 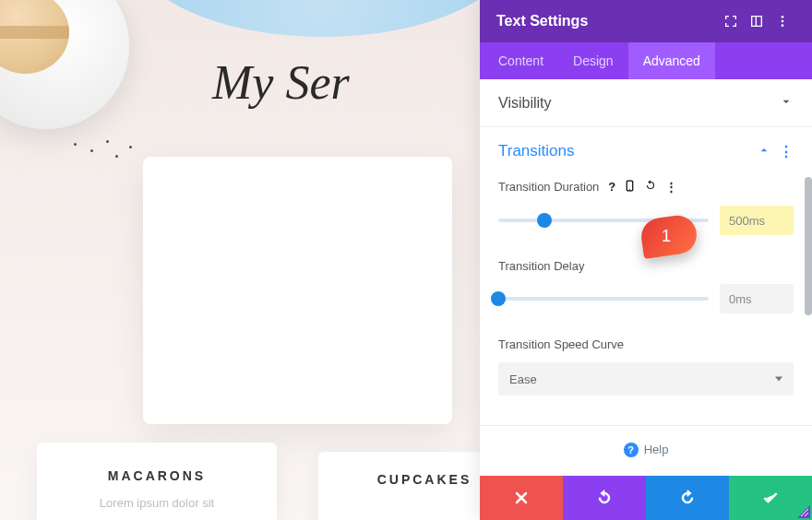 What do you see at coordinates (604, 498) in the screenshot?
I see `undo-button` at bounding box center [604, 498].